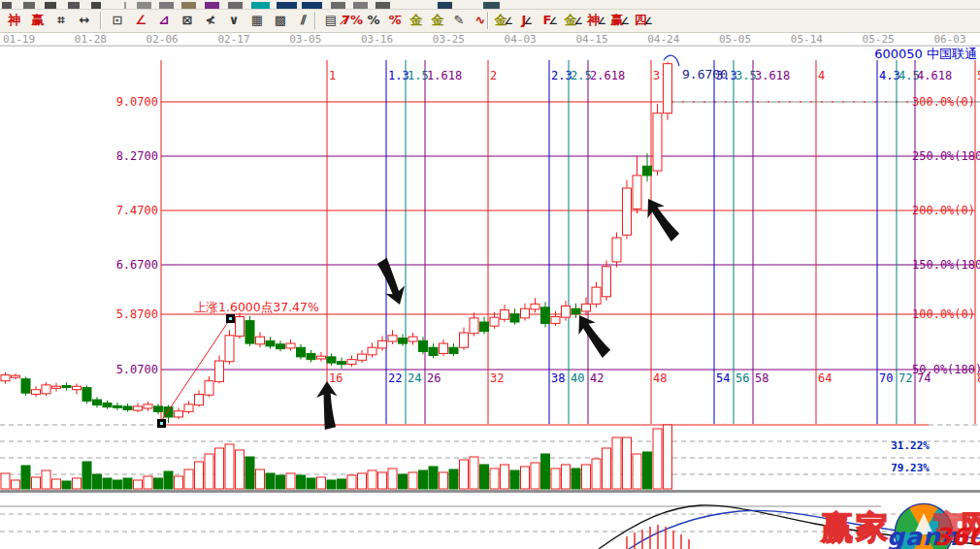  Describe the element at coordinates (607, 76) in the screenshot. I see `gann-ratio-label: 2.618` at that location.